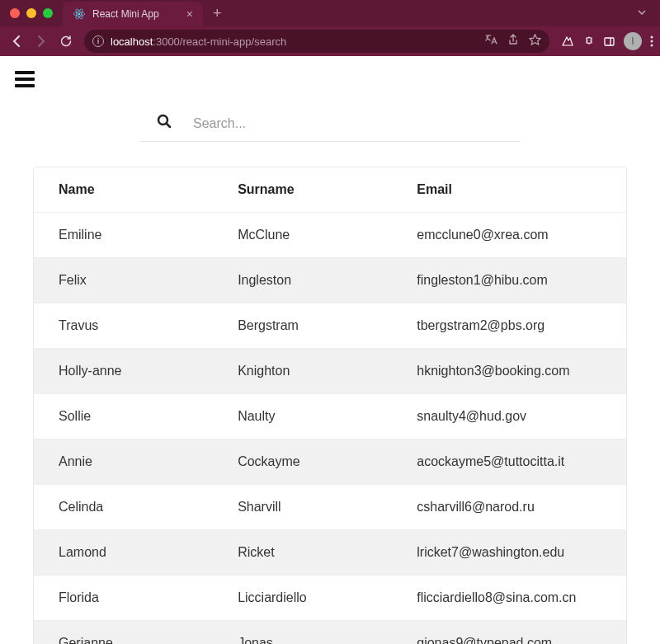 The height and width of the screenshot is (644, 660). What do you see at coordinates (513, 41) in the screenshot?
I see `url-bar-icons` at bounding box center [513, 41].